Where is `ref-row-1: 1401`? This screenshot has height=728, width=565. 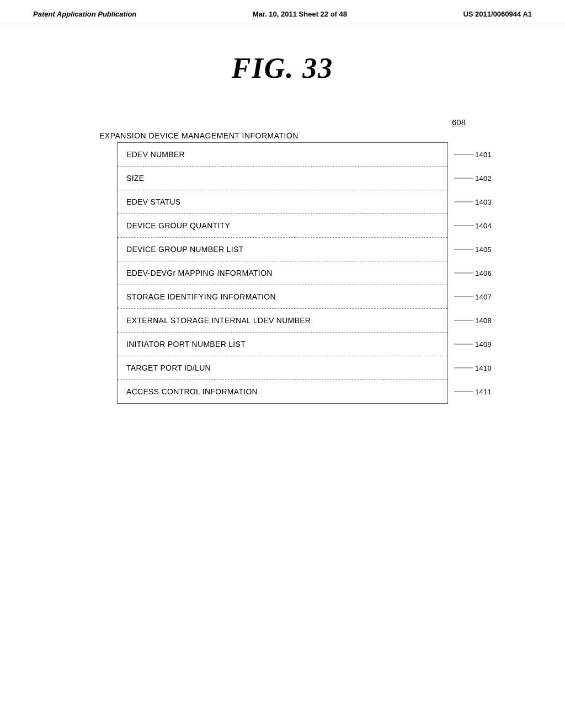
ref-row-1: 1401 is located at coordinates (473, 154).